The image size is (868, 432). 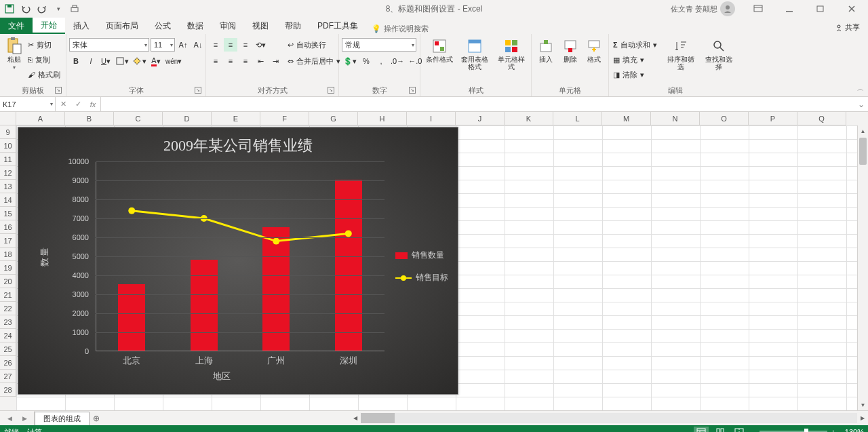 What do you see at coordinates (378, 418) in the screenshot?
I see `hscroll-thumb` at bounding box center [378, 418].